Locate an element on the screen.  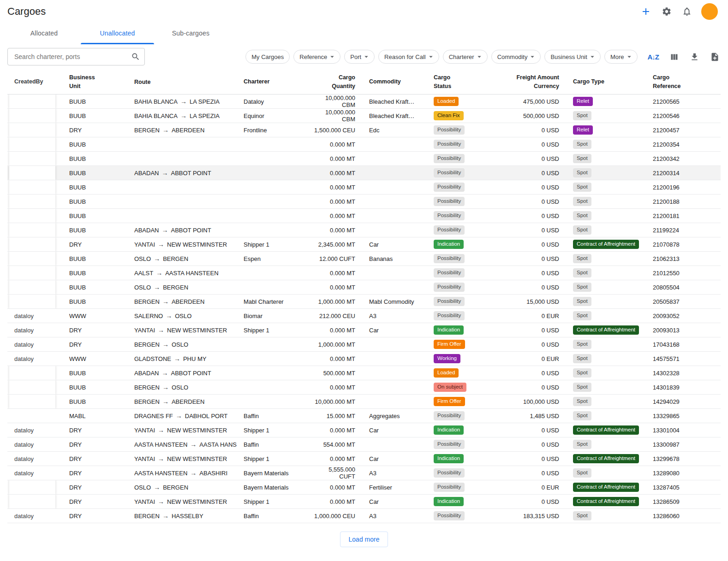
table-row: BUUBBERGEN→OSLO0.000 MTOn subject0 USDSp… is located at coordinates (364, 387).